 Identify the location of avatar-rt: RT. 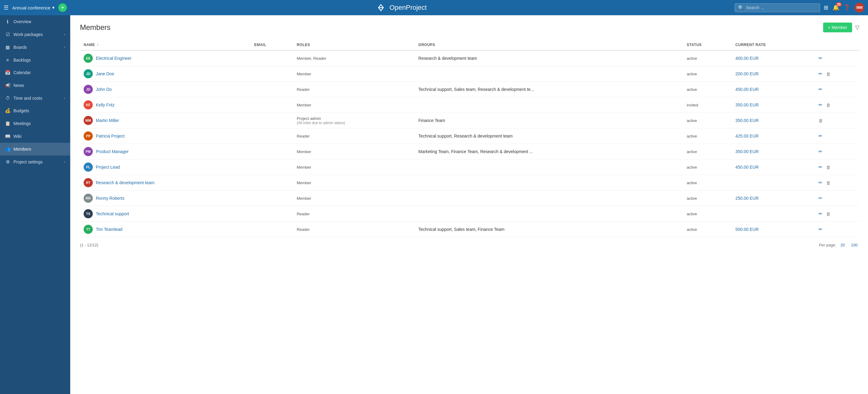
(88, 183).